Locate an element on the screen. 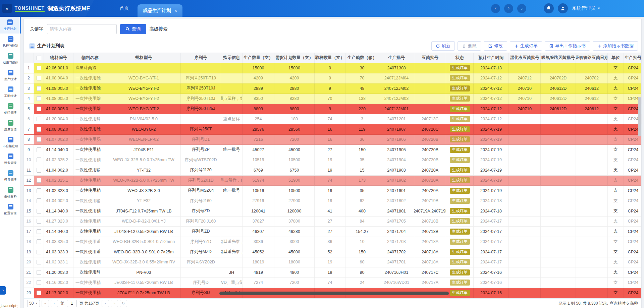 This screenshot has width=644, height=308. prev-page-button: ‹ is located at coordinates (54, 304).